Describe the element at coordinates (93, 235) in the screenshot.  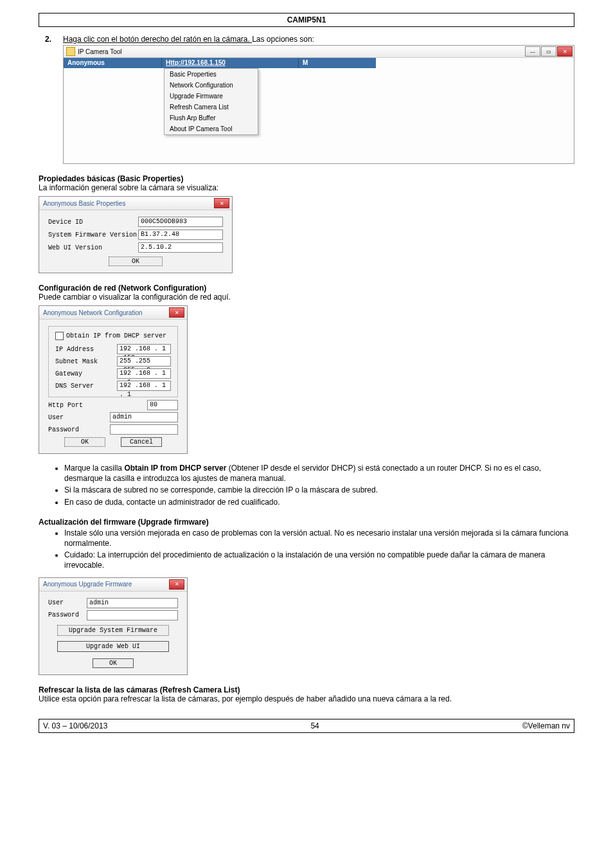
I see `prop-label: System Firmware Version` at that location.